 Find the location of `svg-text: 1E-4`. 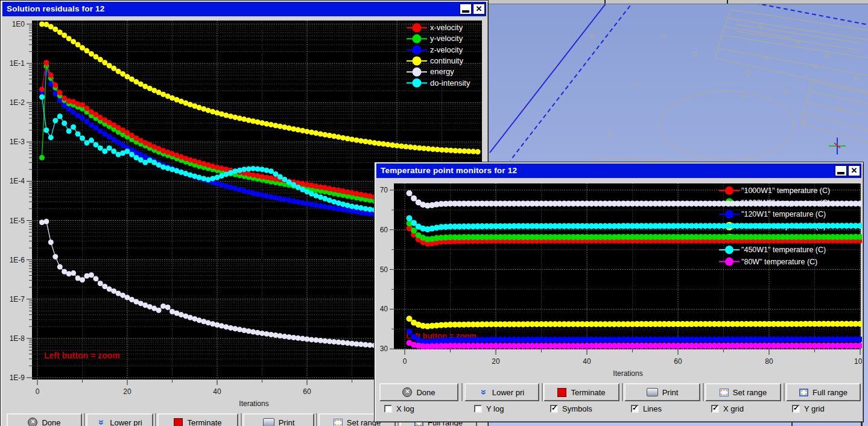

svg-text: 1E-4 is located at coordinates (17, 181).